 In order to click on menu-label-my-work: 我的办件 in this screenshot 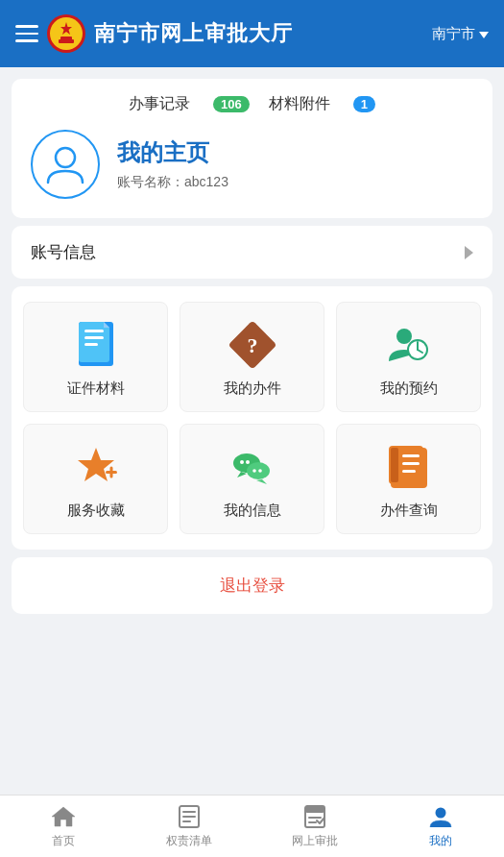, I will do `click(252, 388)`.